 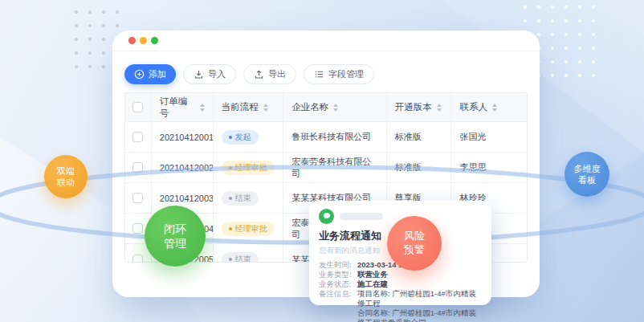 I want to click on table-header-row: 订单编号 当前流程 企业名称 开通版本 联系人, so click(x=326, y=108).